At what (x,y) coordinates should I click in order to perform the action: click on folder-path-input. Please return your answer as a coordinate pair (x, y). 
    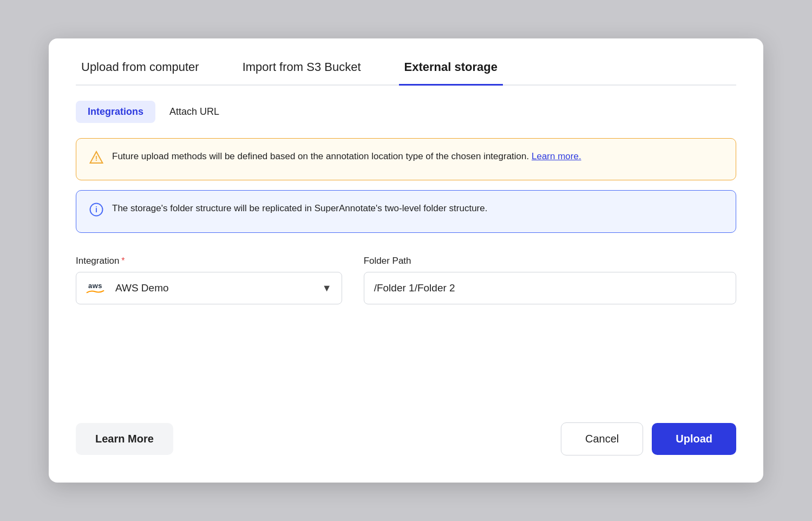
    Looking at the image, I should click on (550, 288).